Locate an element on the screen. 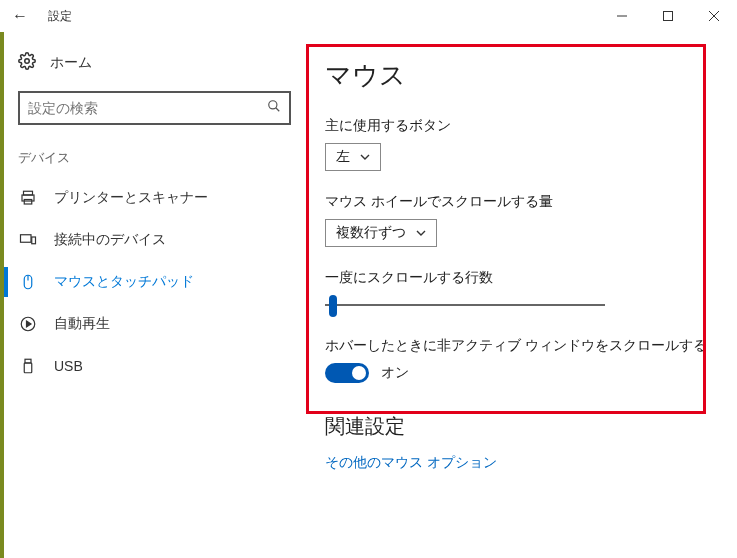 Image resolution: width=737 pixels, height=558 pixels. wheel-scroll-select: 複数行ずつ is located at coordinates (381, 233).